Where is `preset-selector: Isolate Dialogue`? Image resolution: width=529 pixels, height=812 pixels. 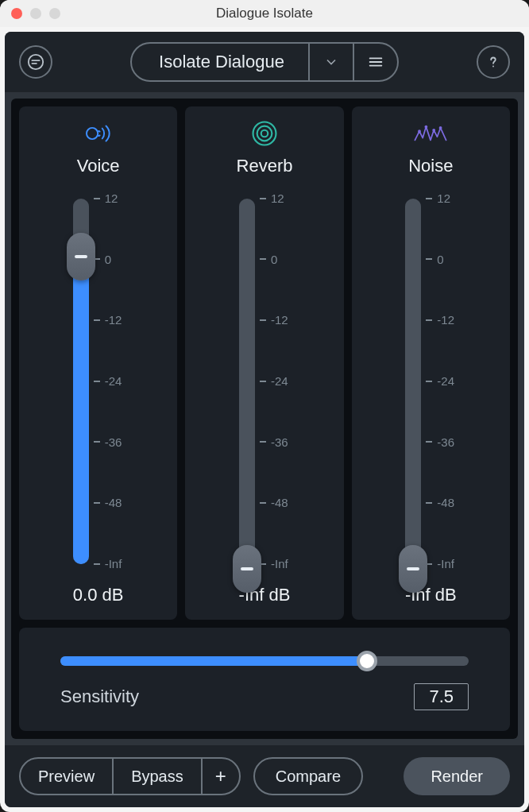 preset-selector: Isolate Dialogue is located at coordinates (264, 62).